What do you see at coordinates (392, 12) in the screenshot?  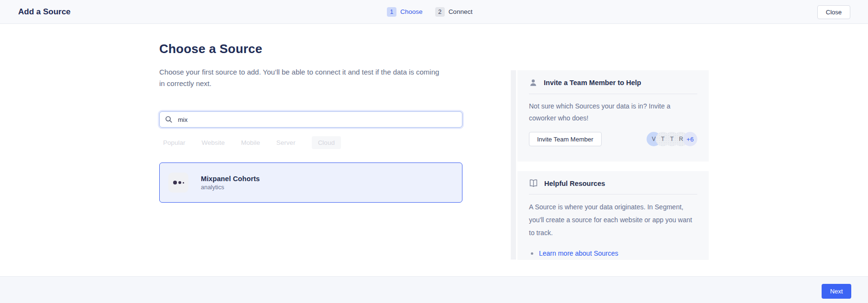 I see `step-1-badge: 1` at bounding box center [392, 12].